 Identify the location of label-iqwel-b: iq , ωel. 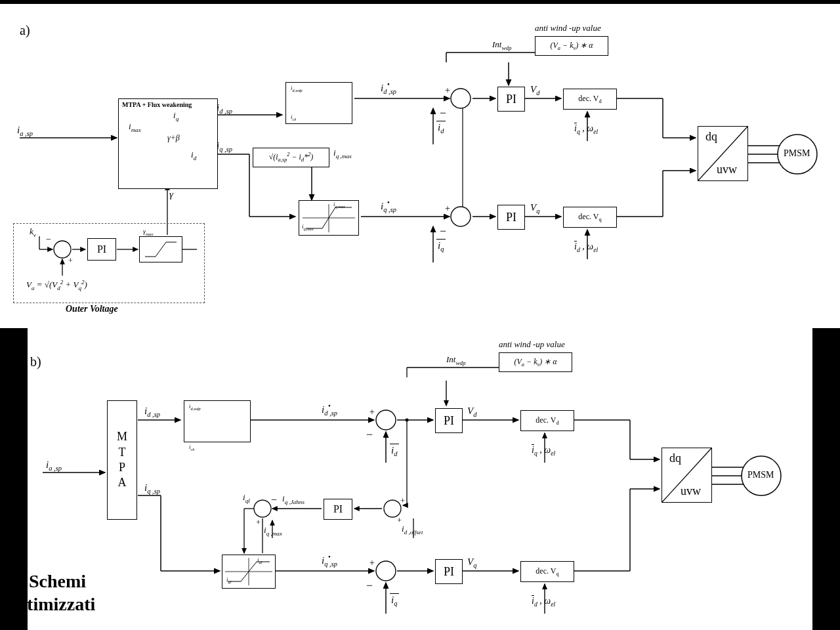
(543, 451).